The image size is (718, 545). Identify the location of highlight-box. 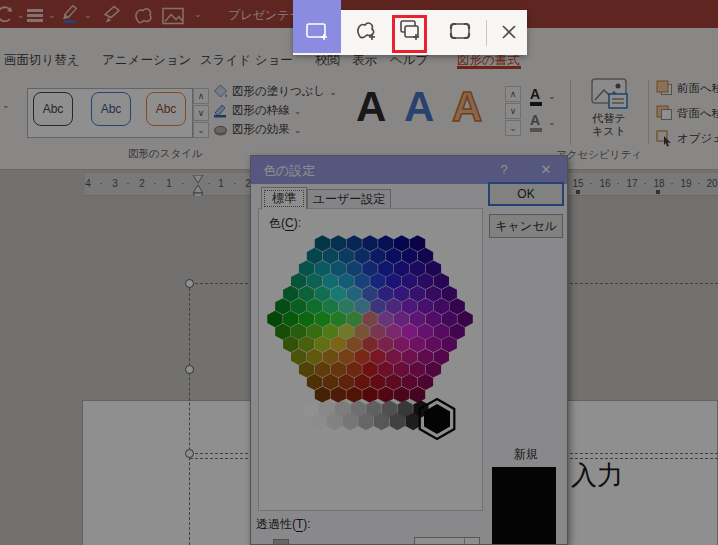
(410, 34).